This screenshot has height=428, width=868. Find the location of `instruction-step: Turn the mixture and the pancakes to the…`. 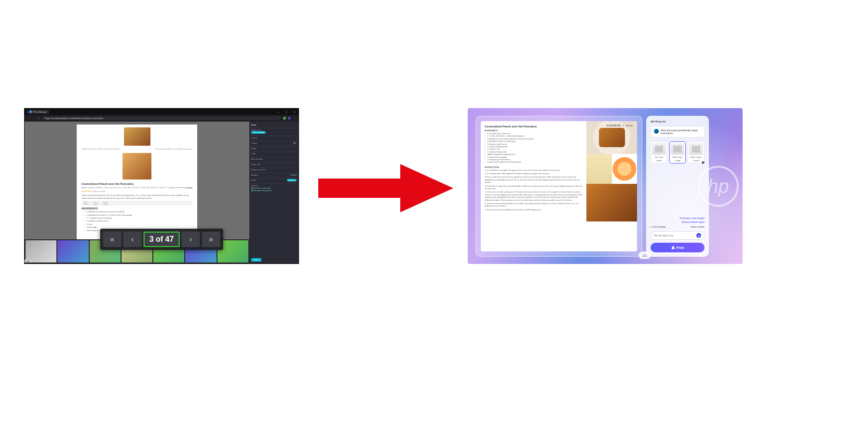

instruction-step: Turn the mixture and the pancakes to the… is located at coordinates (533, 206).